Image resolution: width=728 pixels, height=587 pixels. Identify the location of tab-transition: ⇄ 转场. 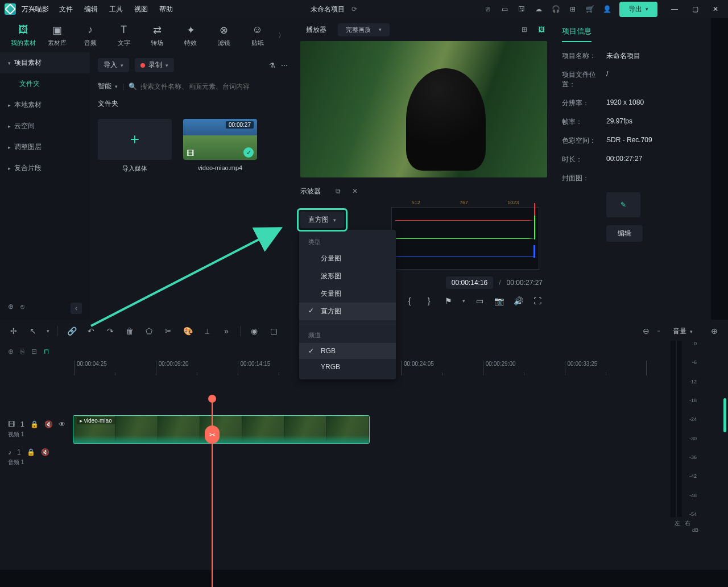
(157, 35).